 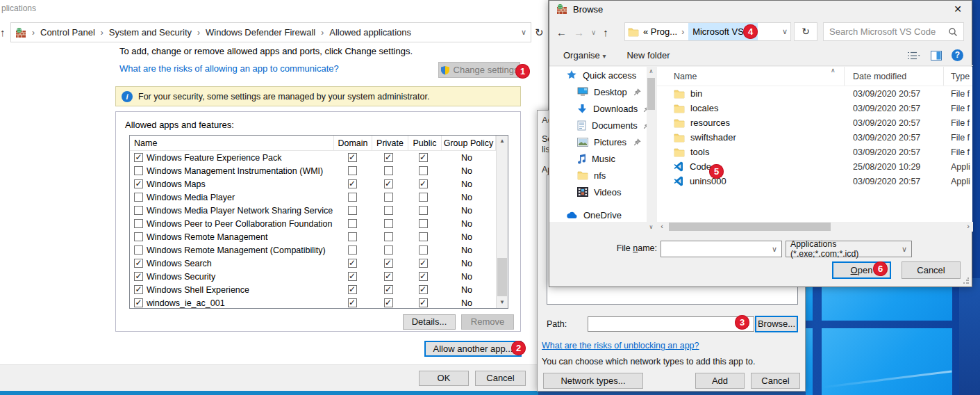 What do you see at coordinates (502, 303) in the screenshot?
I see `scroll-down-icon: ▼` at bounding box center [502, 303].